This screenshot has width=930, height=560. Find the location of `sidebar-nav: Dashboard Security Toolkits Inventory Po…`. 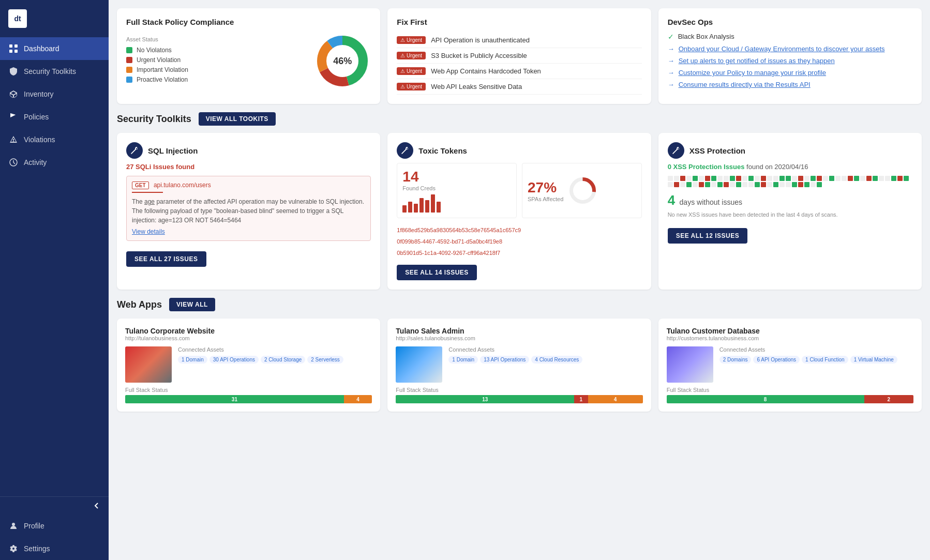

sidebar-nav: Dashboard Security Toolkits Inventory Po… is located at coordinates (54, 267).